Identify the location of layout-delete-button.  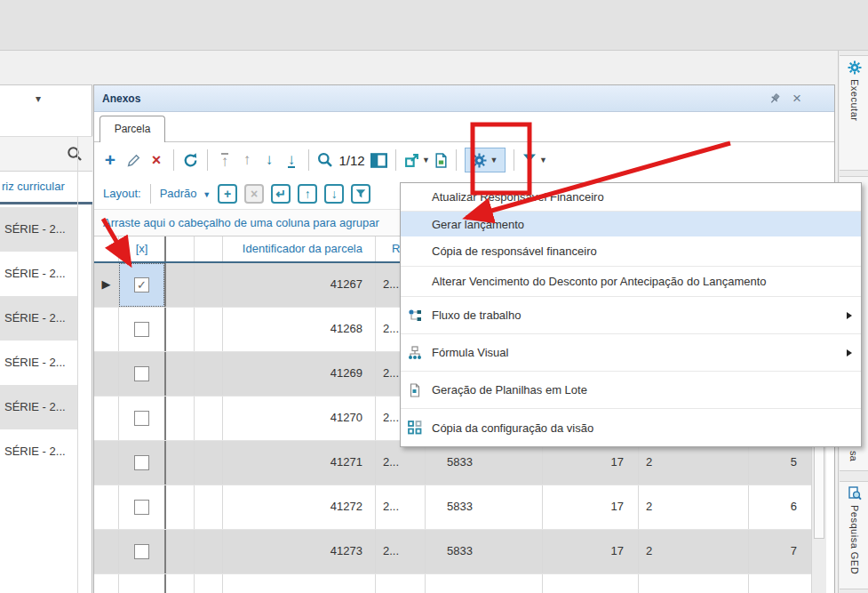
(254, 194).